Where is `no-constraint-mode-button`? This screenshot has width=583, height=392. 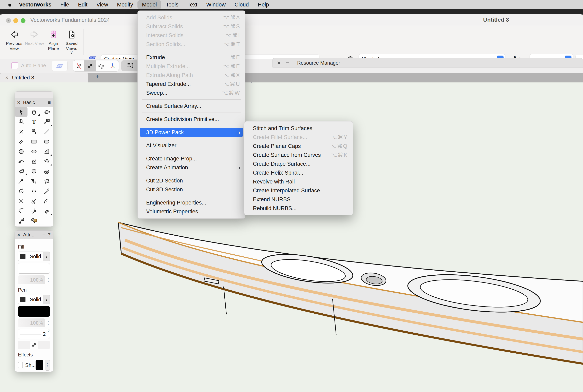 no-constraint-mode-button is located at coordinates (79, 66).